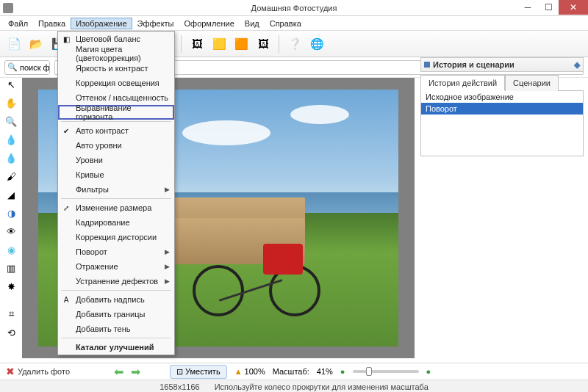 Image resolution: width=588 pixels, height=392 pixels. What do you see at coordinates (116, 112) in the screenshot?
I see `menu-item: Выравнивание горизонта` at bounding box center [116, 112].